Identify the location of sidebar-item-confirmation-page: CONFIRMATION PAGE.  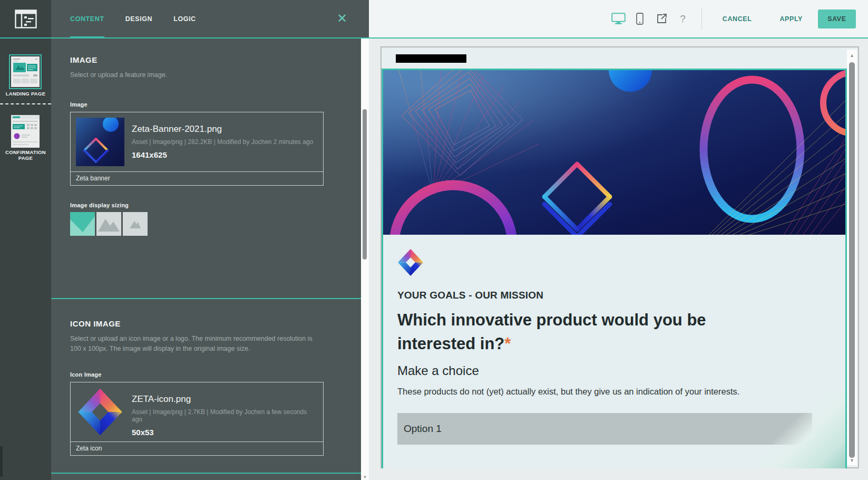
(25, 155).